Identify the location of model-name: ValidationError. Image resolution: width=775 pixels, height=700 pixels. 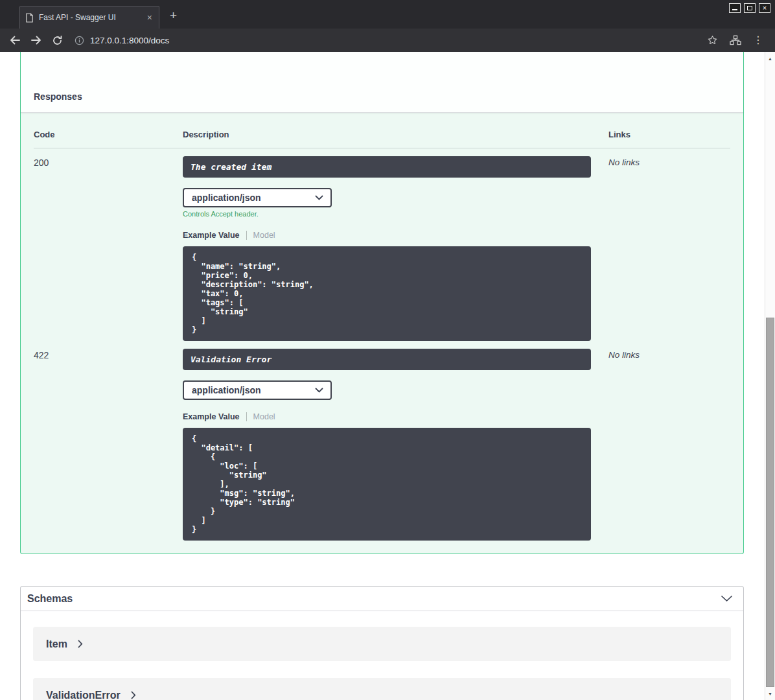
(83, 695).